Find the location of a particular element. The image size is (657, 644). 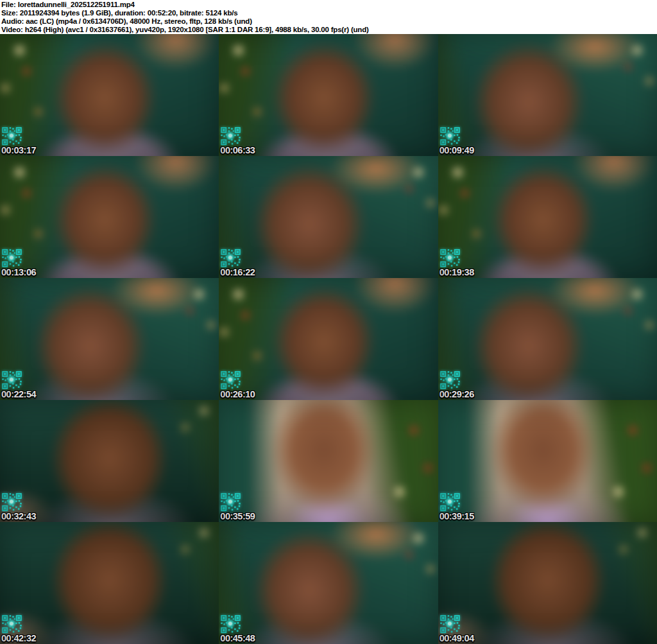

video-thumbnail: 00:32:43 is located at coordinates (109, 461).